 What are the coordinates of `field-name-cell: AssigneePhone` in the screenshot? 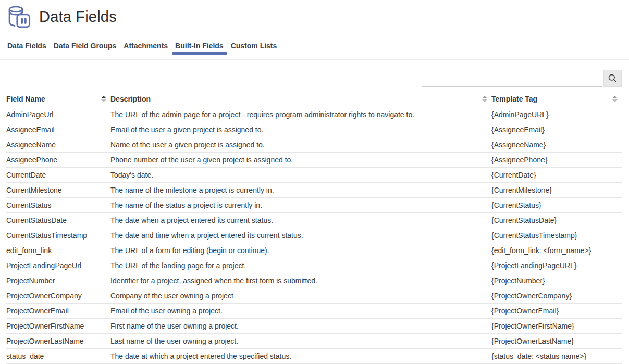 It's located at (58, 160).